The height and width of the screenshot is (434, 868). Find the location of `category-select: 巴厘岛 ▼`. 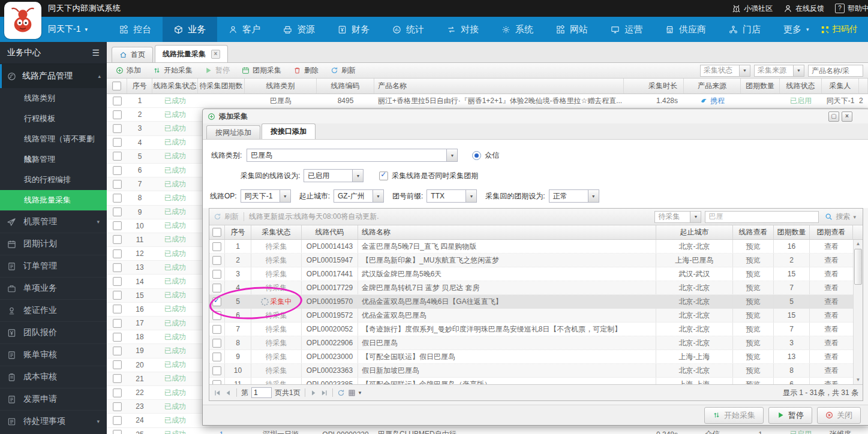

category-select: 巴厘岛 ▼ is located at coordinates (352, 155).